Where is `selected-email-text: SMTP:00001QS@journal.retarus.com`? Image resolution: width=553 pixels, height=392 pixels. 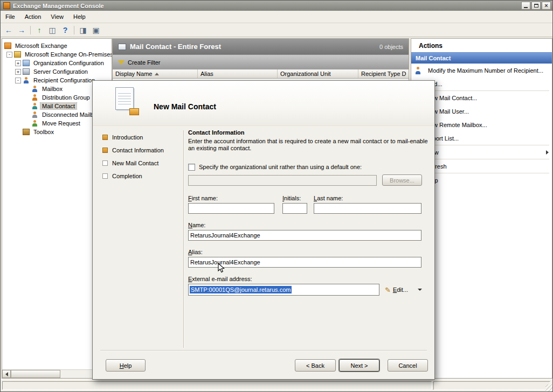
selected-email-text: SMTP:00001QS@journal.retarus.com is located at coordinates (240, 290).